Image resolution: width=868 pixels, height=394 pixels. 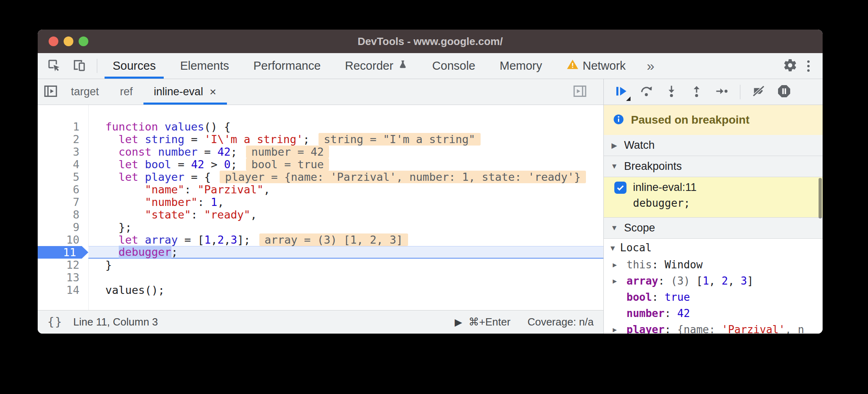 I want to click on step-button, so click(x=722, y=92).